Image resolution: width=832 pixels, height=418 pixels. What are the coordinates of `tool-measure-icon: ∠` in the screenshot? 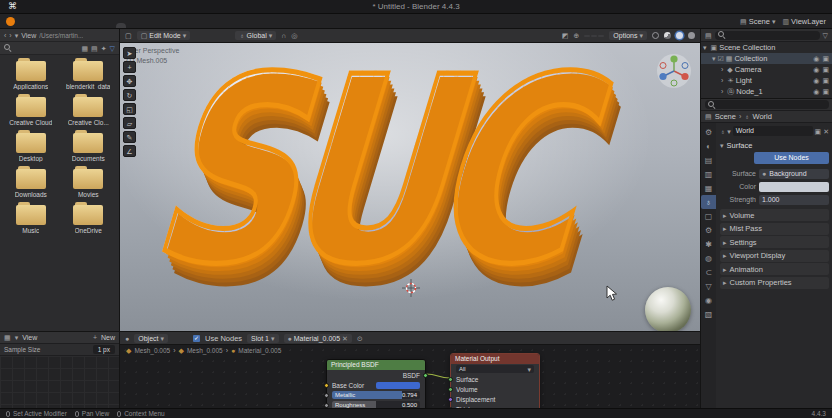 It's located at (130, 151).